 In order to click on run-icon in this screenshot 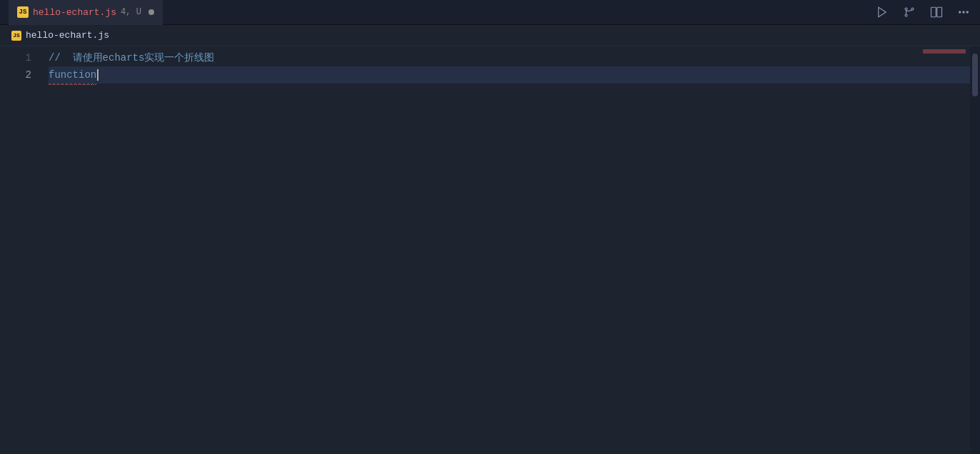, I will do `click(882, 12)`.